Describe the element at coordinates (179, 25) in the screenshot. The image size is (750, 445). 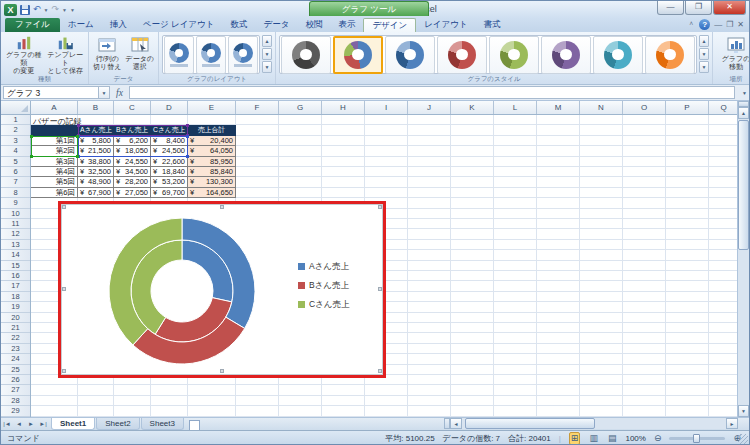
I see `tab-ページ レイアウト: ページ レイアウト` at that location.